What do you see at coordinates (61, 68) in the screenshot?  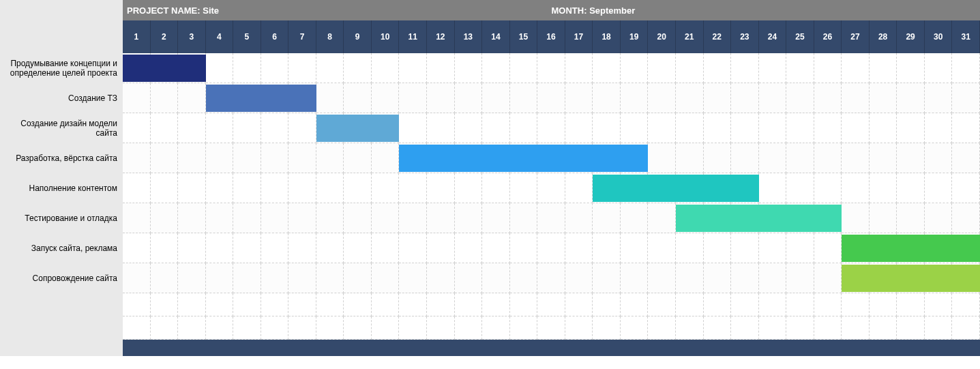 I see `task-label: Продумывание концепции и определение цел…` at bounding box center [61, 68].